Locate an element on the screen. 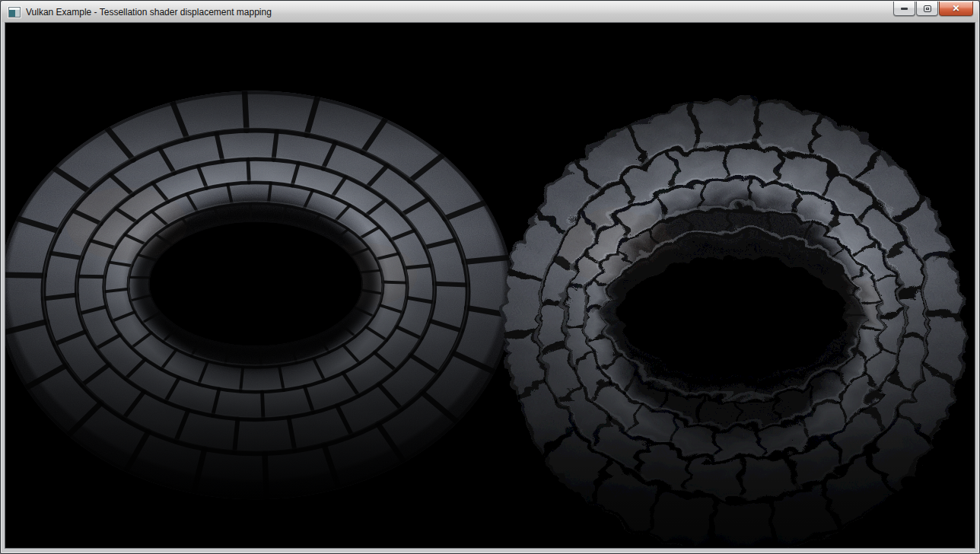 This screenshot has height=554, width=980. maximize-icon is located at coordinates (928, 9).